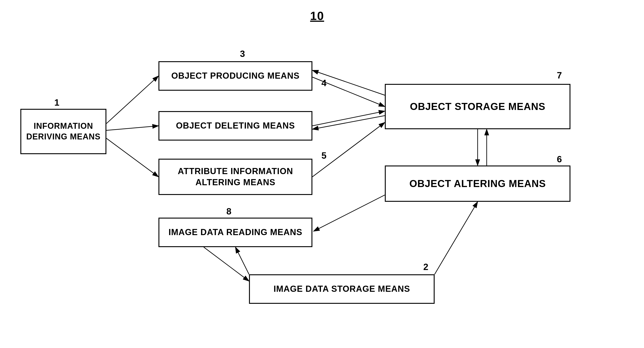  I want to click on ref-2: 2, so click(426, 267).